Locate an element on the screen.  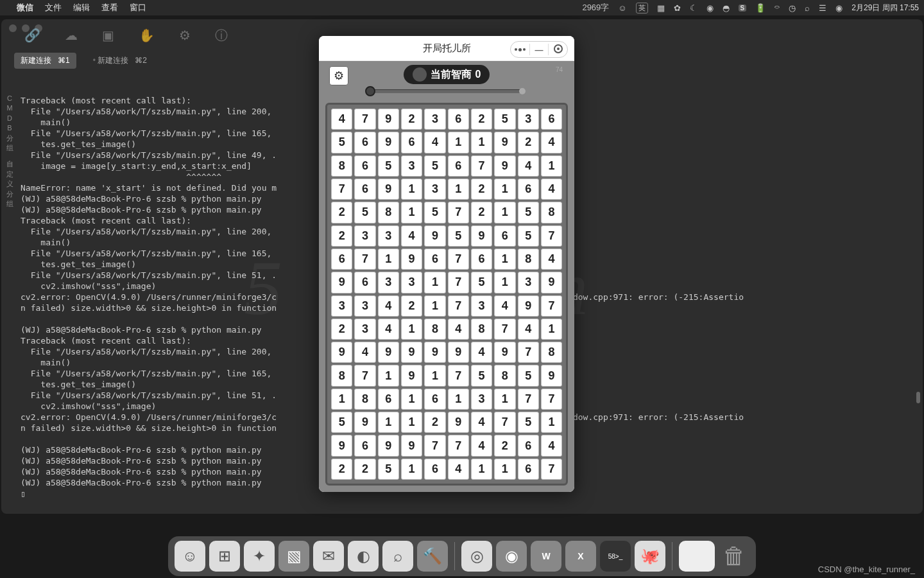
launchpad-icon: ⊞ is located at coordinates (225, 556).